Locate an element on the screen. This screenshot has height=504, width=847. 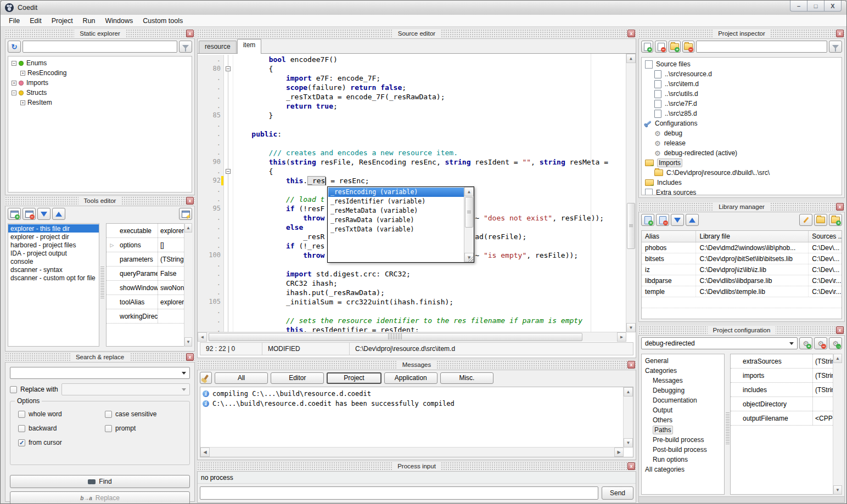
symbol-tree-item: −Enums is located at coordinates (100, 63).